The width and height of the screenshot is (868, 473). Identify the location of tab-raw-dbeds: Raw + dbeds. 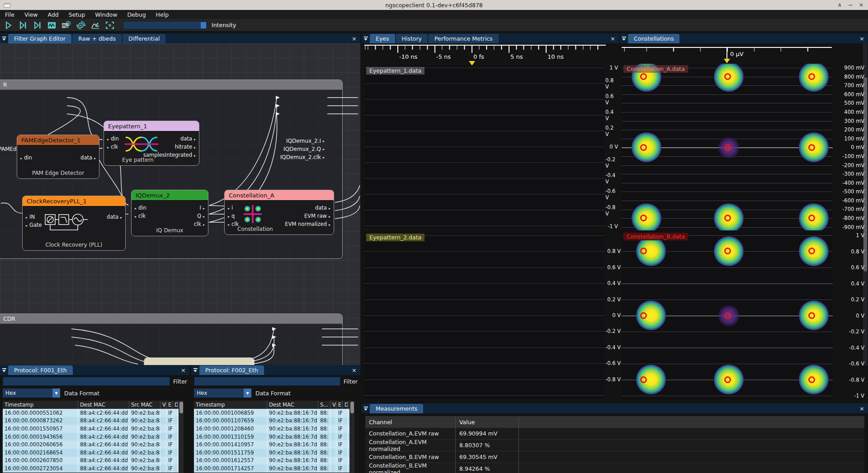
(97, 39).